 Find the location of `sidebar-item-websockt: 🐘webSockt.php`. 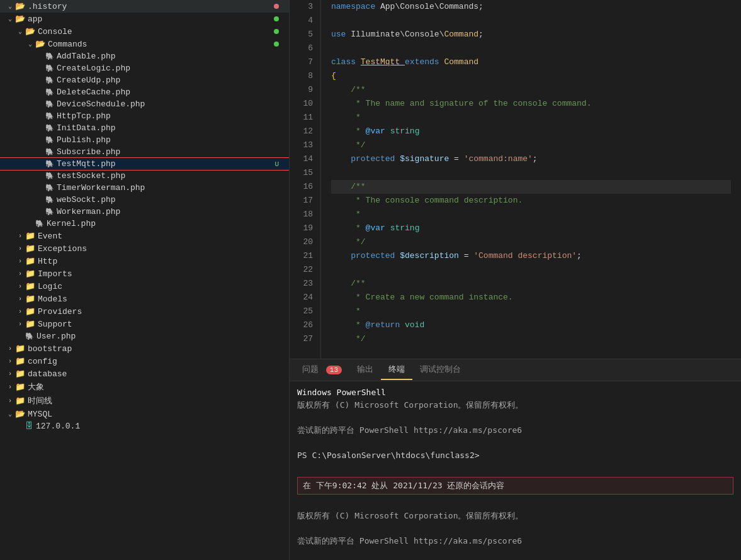

sidebar-item-websockt: 🐘webSockt.php is located at coordinates (145, 200).